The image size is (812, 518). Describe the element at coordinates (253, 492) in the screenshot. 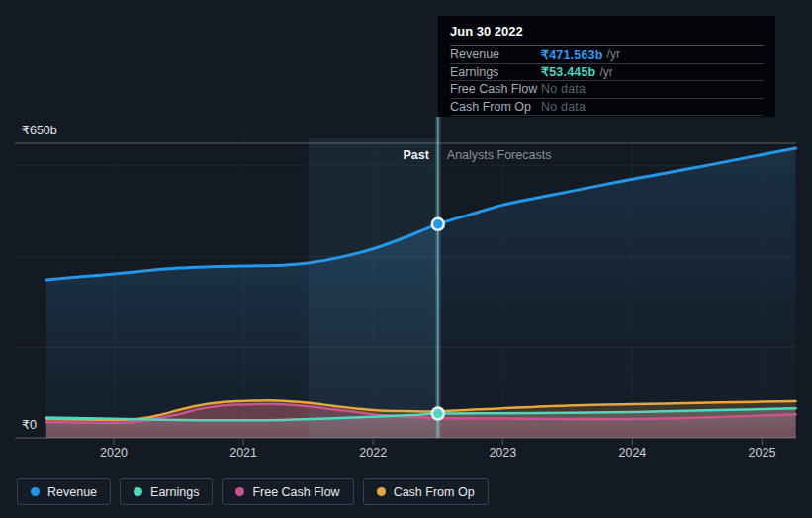

I see `chart-legend: Revenue Earnings Free Cash Flow Cash Fro…` at that location.